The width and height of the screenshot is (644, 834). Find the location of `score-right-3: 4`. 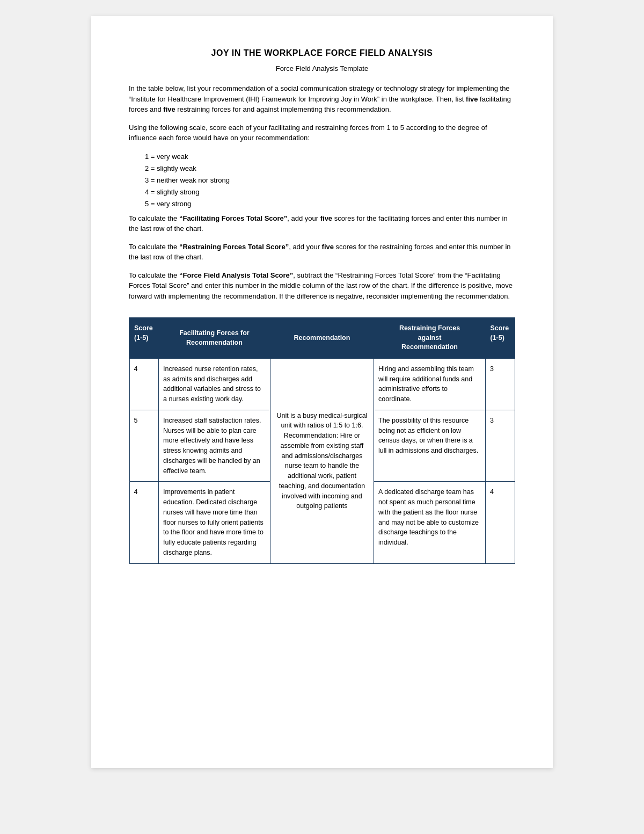

score-right-3: 4 is located at coordinates (500, 523).